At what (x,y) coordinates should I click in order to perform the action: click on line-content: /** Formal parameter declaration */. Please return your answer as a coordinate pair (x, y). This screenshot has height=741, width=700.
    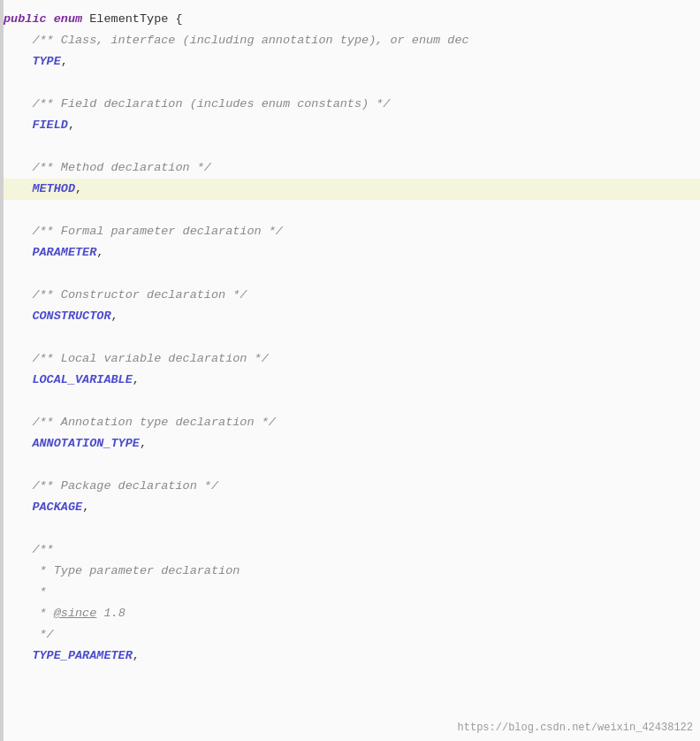
    Looking at the image, I should click on (141, 232).